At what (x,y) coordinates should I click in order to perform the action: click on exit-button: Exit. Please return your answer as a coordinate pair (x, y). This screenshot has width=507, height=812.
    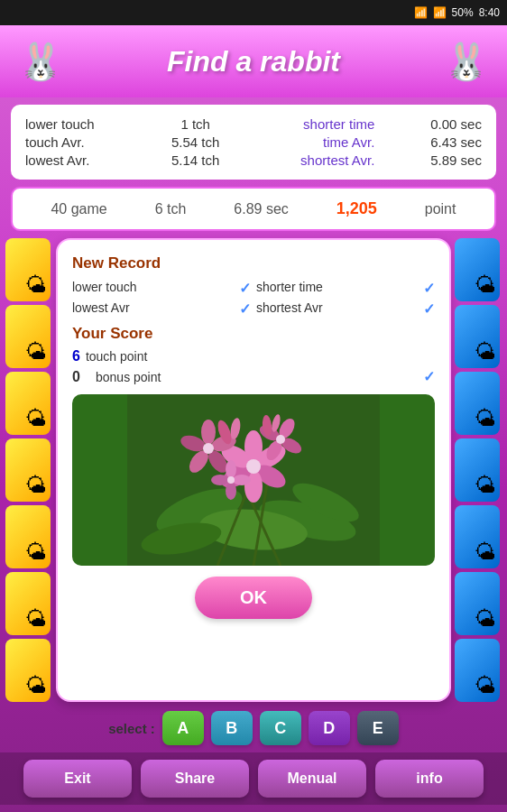
    Looking at the image, I should click on (78, 779).